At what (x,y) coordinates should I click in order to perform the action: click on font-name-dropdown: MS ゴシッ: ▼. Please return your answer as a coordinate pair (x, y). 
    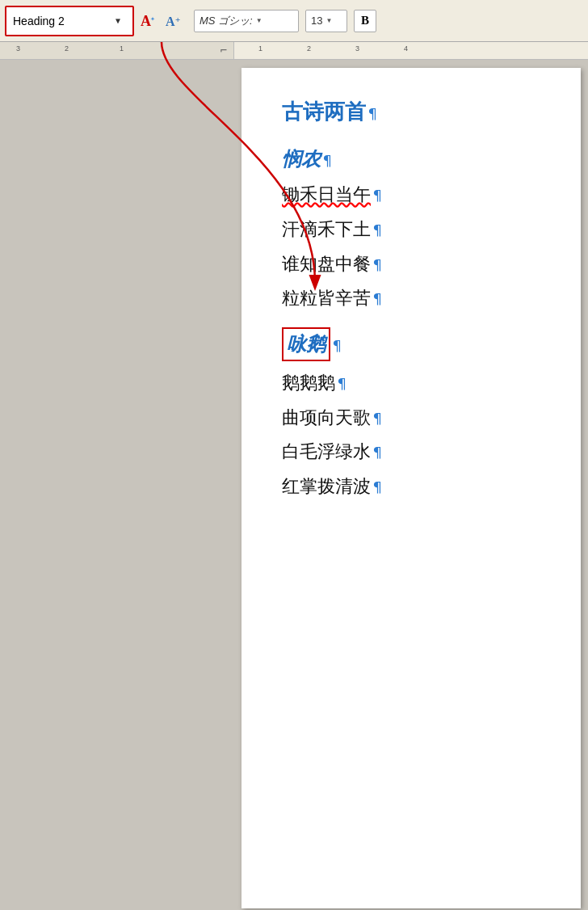
    Looking at the image, I should click on (246, 21).